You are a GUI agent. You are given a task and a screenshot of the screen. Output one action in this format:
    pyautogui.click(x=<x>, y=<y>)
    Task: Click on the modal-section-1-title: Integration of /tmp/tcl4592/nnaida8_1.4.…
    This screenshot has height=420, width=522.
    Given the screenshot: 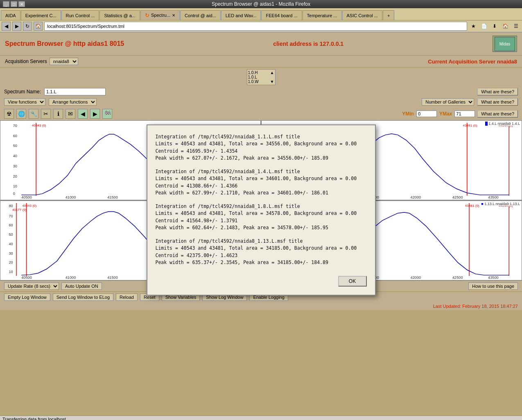 What is the action you would take?
    pyautogui.click(x=261, y=172)
    